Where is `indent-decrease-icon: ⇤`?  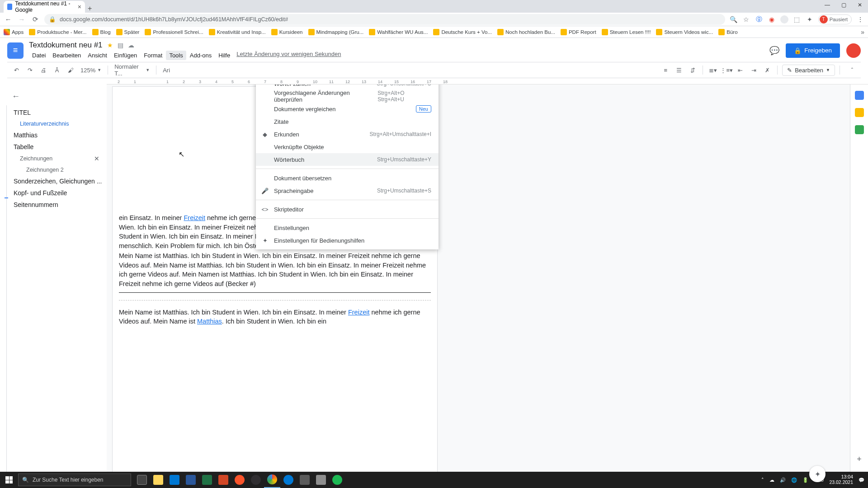 indent-decrease-icon: ⇤ is located at coordinates (740, 70).